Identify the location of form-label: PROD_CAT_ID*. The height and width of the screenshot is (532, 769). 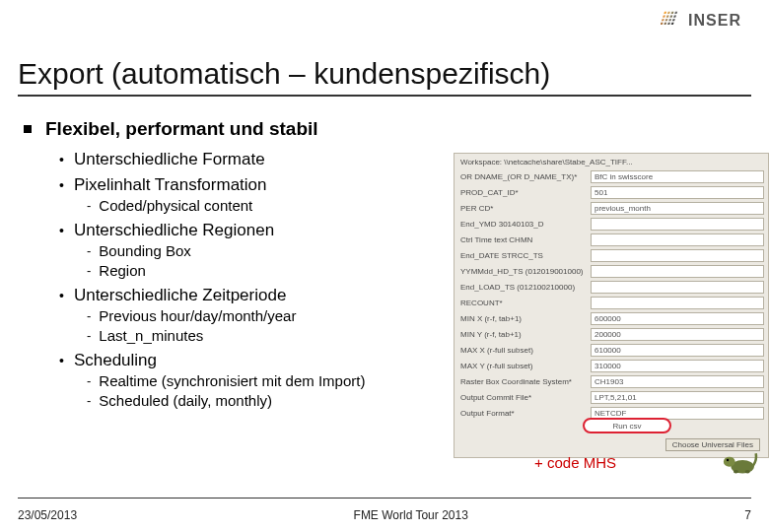
(524, 193).